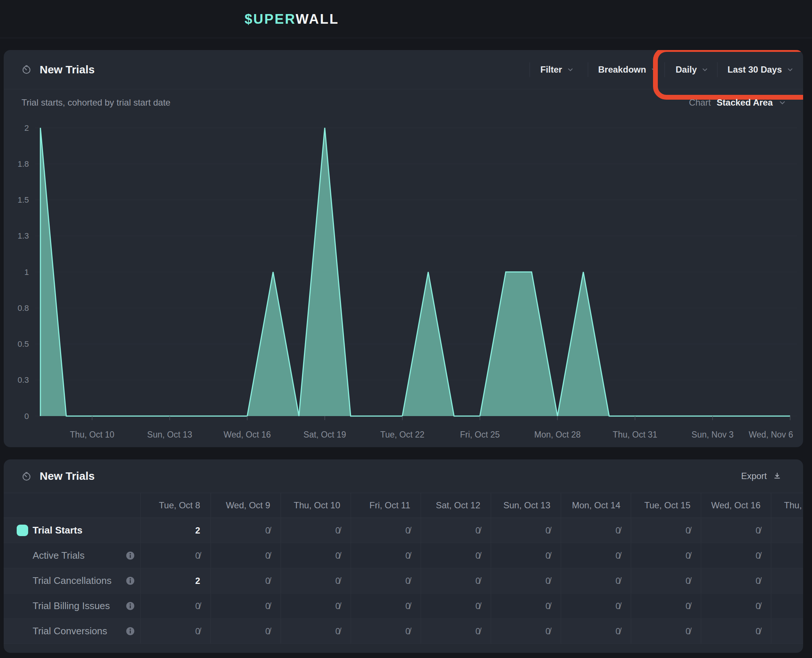 The height and width of the screenshot is (658, 812). What do you see at coordinates (525, 506) in the screenshot?
I see `column-header: Sun, Oct 13` at bounding box center [525, 506].